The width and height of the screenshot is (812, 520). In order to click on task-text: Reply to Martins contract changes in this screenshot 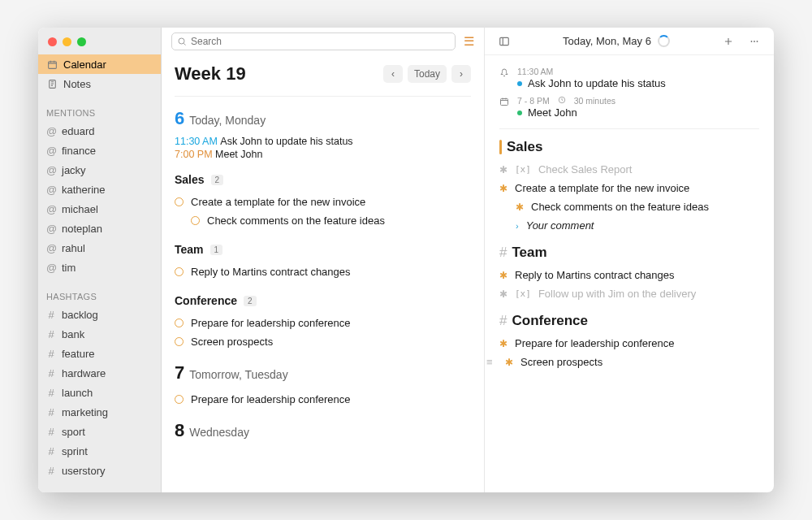, I will do `click(271, 271)`.